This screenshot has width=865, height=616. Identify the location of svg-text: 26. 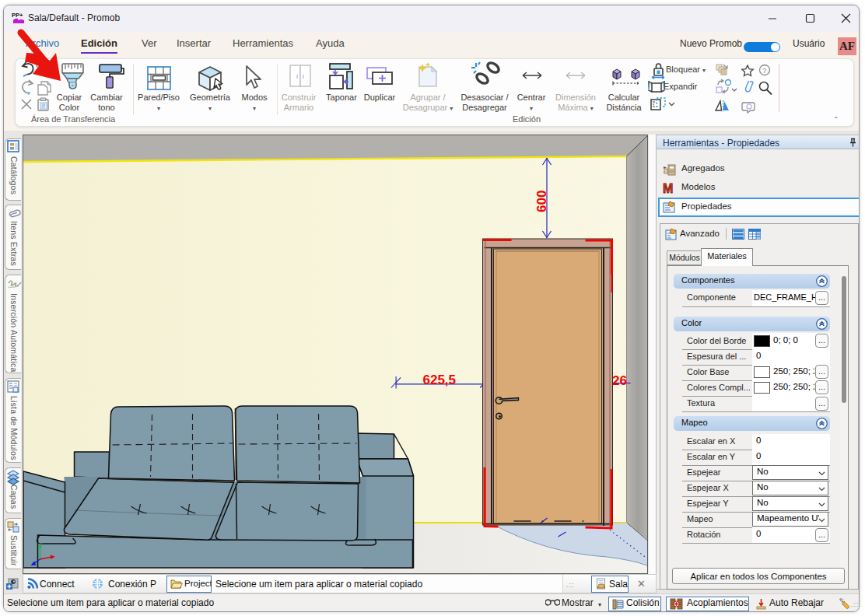
(619, 381).